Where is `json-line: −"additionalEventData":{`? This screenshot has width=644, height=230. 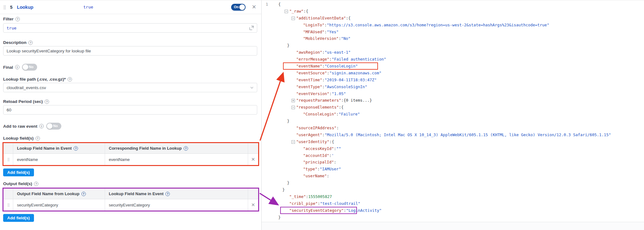
json-line: −"additionalEventData":{ is located at coordinates (453, 18).